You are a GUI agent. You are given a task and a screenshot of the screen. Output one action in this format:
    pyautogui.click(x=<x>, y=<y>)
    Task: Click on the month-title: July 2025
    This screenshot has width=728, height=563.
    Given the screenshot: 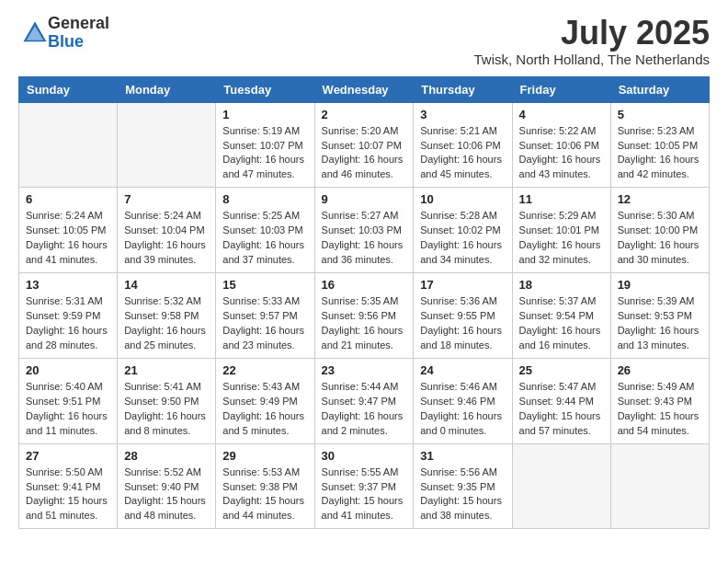 What is the action you would take?
    pyautogui.click(x=592, y=33)
    